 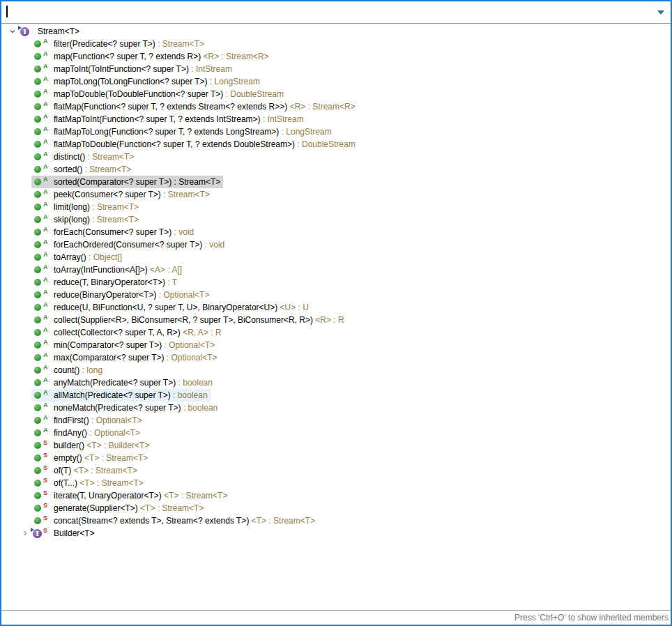 What do you see at coordinates (336, 282) in the screenshot?
I see `tree-item: Areduce(T, BinaryOperator<T>) : T` at bounding box center [336, 282].